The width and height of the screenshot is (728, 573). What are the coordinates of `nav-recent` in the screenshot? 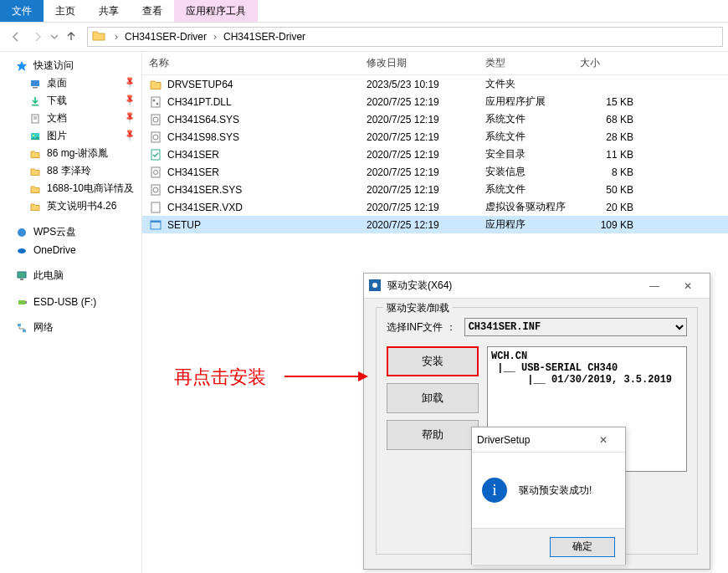 It's located at (54, 37).